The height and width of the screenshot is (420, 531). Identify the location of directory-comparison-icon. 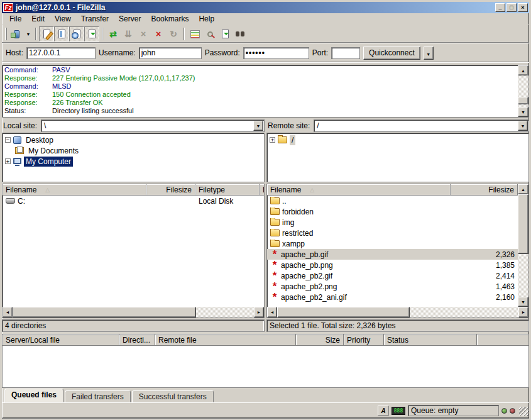
(195, 34).